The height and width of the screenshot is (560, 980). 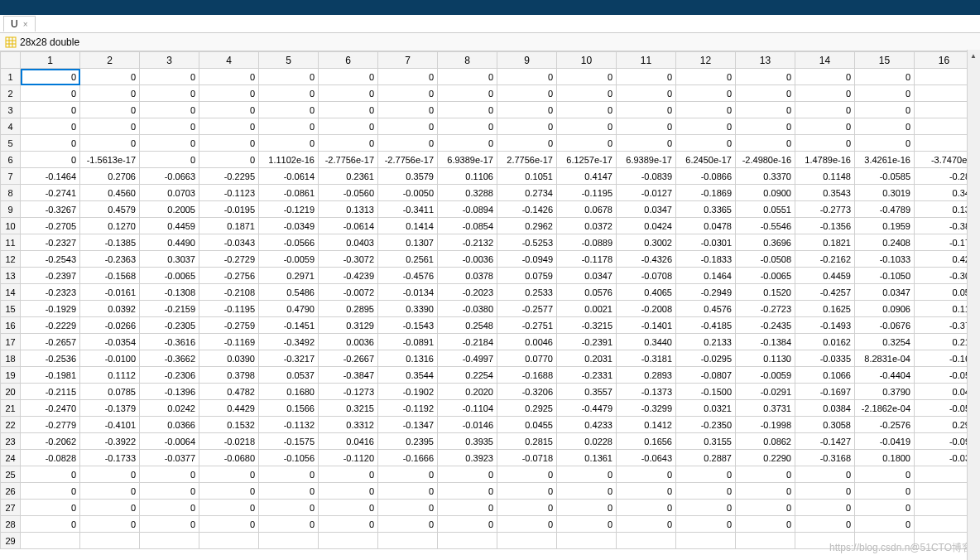 What do you see at coordinates (527, 375) in the screenshot?
I see `data-cell: -0.1688` at bounding box center [527, 375].